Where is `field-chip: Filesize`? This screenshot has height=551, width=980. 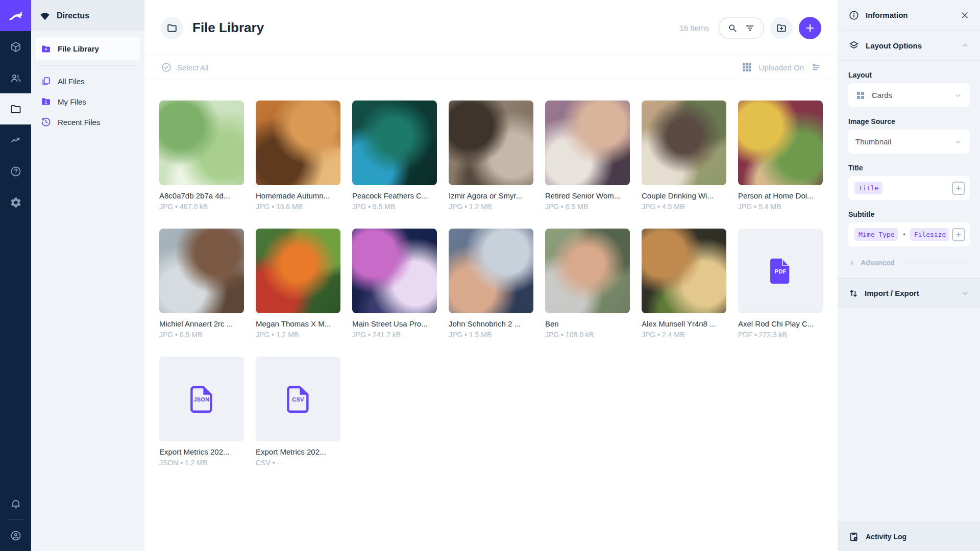 field-chip: Filesize is located at coordinates (930, 235).